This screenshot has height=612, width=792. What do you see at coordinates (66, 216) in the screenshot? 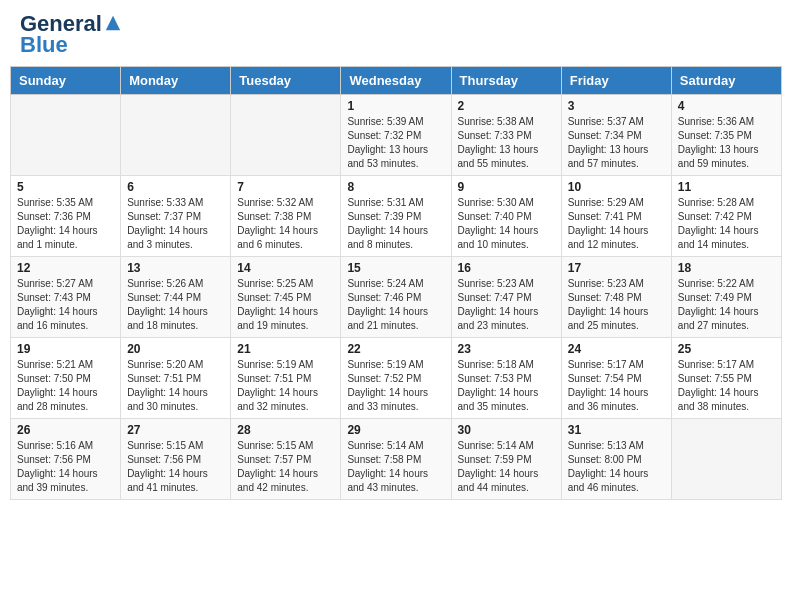
I see `calendar-cell: 5Sunrise: 5:35 AMSunset: 7:36 PMDaylight…` at bounding box center [66, 216].